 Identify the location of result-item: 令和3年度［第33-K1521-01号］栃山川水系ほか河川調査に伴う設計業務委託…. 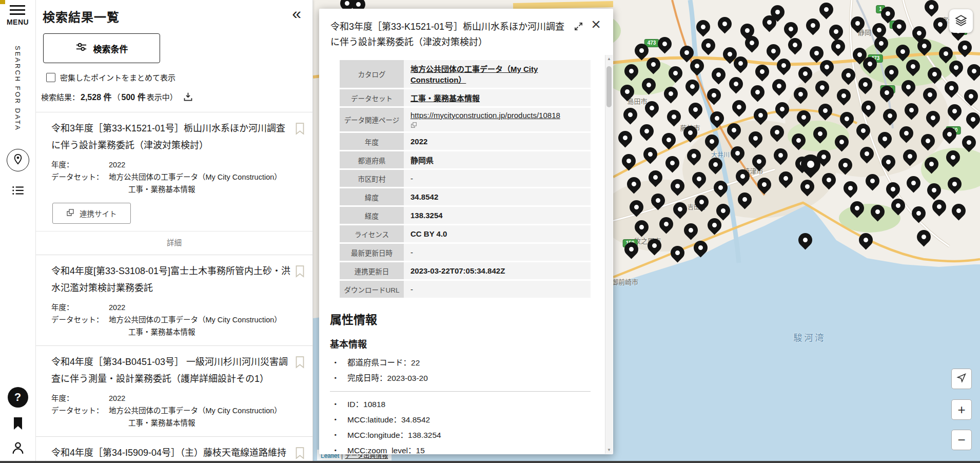
(174, 184).